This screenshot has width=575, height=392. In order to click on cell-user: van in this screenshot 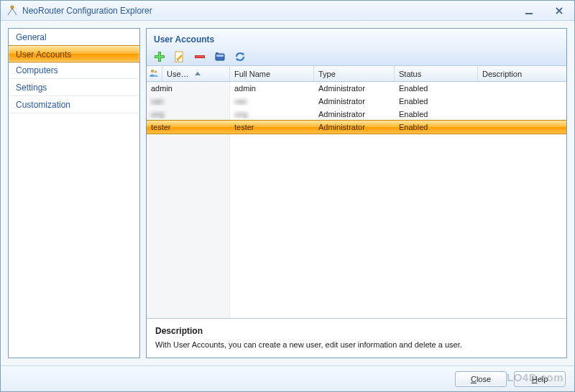, I will do `click(188, 101)`.